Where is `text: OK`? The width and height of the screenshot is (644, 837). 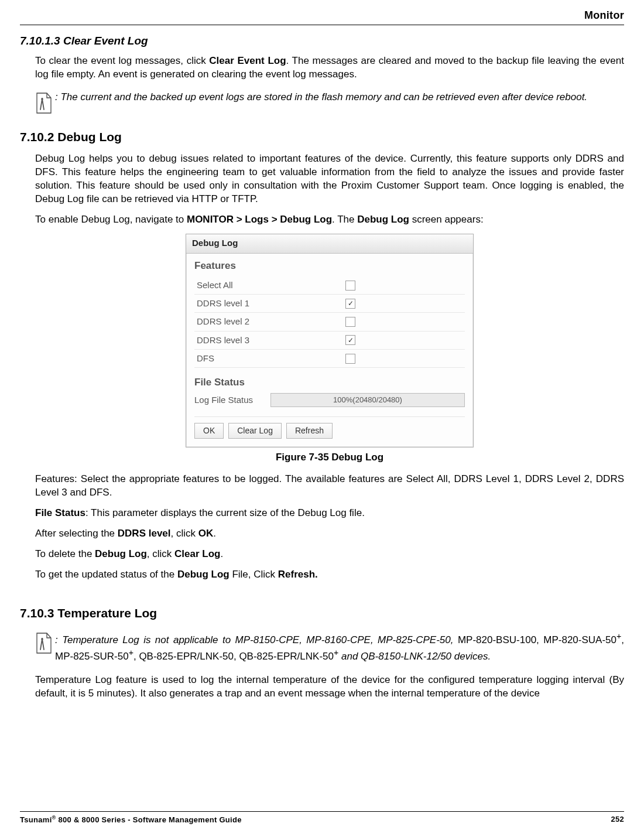 text: OK is located at coordinates (206, 533).